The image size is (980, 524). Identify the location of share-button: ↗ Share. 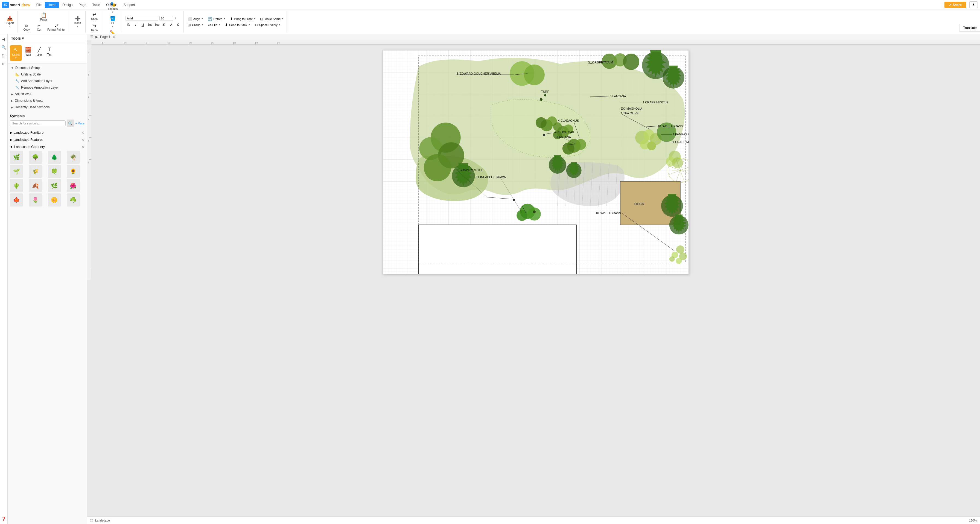
(955, 5).